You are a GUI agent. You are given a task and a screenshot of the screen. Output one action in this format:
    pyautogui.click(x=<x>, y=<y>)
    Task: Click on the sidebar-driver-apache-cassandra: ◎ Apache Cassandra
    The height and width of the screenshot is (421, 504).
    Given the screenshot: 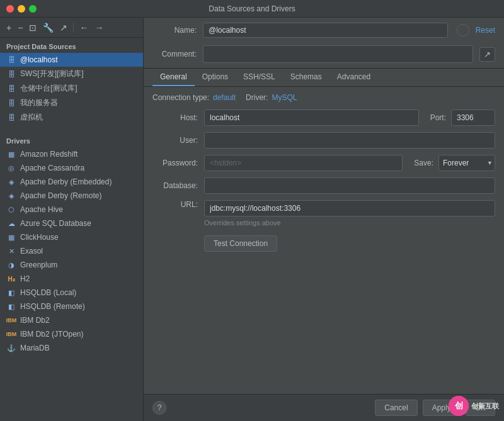 What is the action you would take?
    pyautogui.click(x=72, y=168)
    